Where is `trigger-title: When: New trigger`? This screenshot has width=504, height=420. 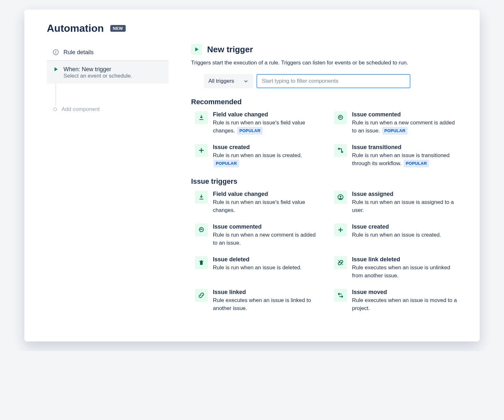 trigger-title: When: New trigger is located at coordinates (113, 69).